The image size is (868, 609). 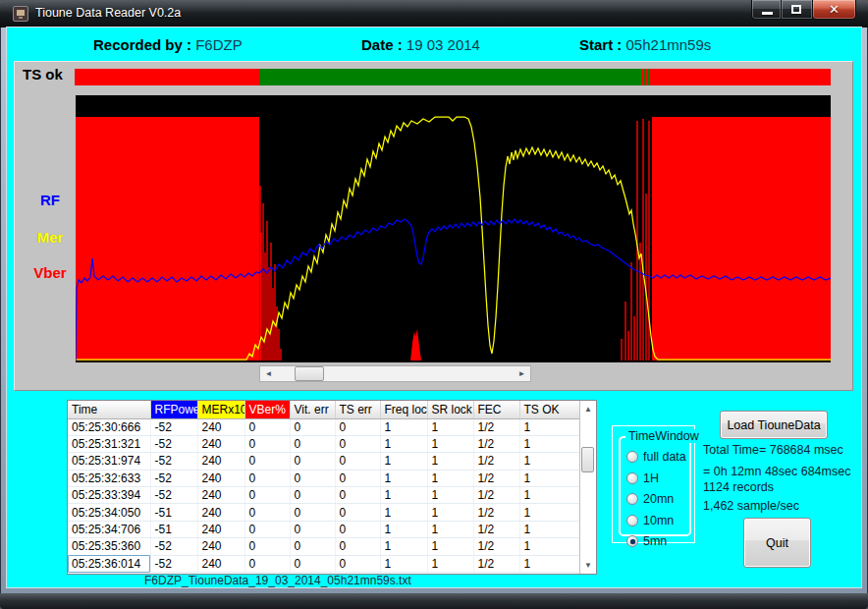 What do you see at coordinates (588, 409) in the screenshot?
I see `scroll-up-button: ▲` at bounding box center [588, 409].